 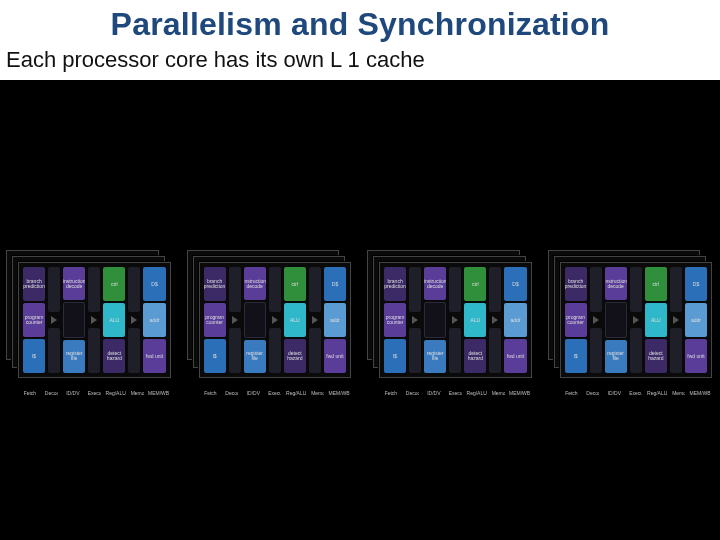 What do you see at coordinates (154, 320) in the screenshot?
I see `stage-memory: D$ addr fwd unit` at bounding box center [154, 320].